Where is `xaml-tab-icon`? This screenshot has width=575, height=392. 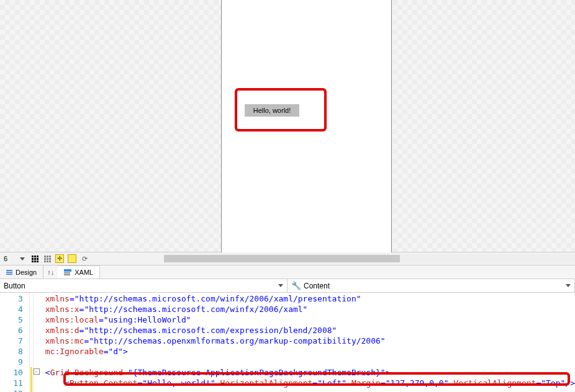 xaml-tab-icon is located at coordinates (68, 272).